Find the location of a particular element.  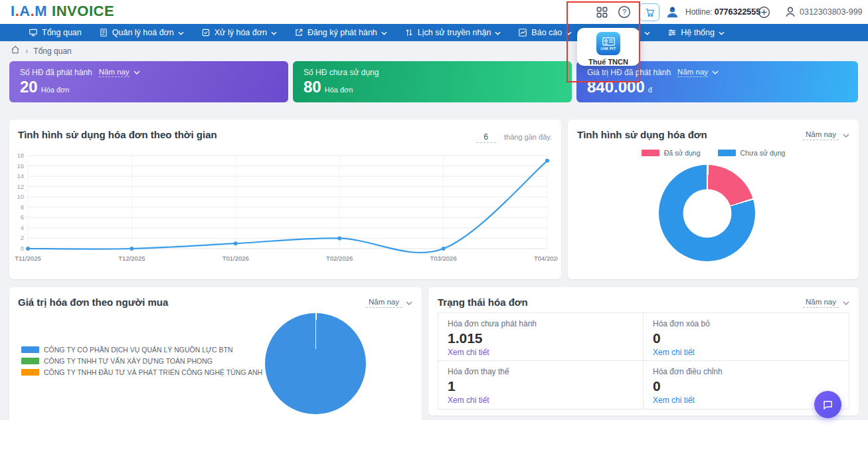

chat-bubble-icon is located at coordinates (828, 405).